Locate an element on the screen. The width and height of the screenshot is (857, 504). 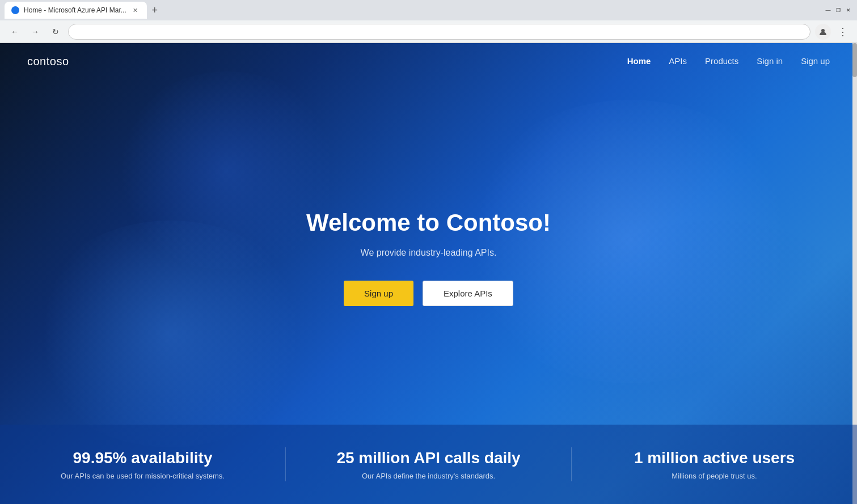
stat-users-value: 1 million active users is located at coordinates (715, 458).